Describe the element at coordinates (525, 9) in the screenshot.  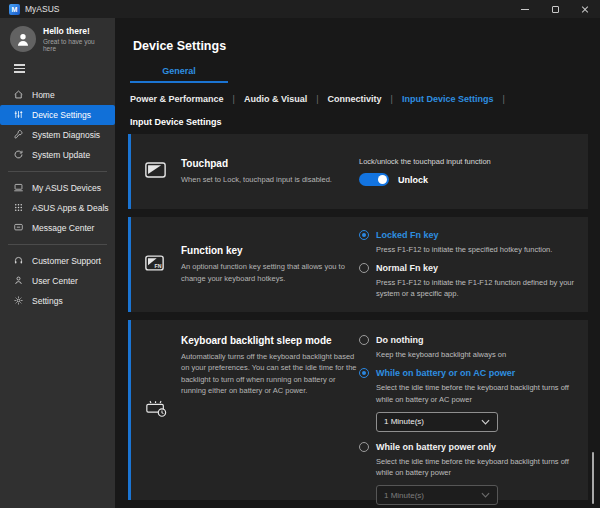
I see `minimize-button` at that location.